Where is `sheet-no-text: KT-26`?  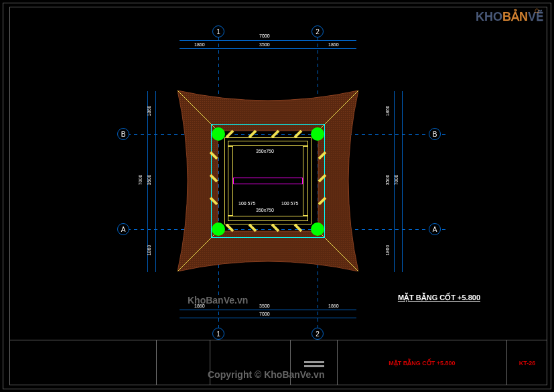 sheet-no-text: KT-26 is located at coordinates (528, 363).